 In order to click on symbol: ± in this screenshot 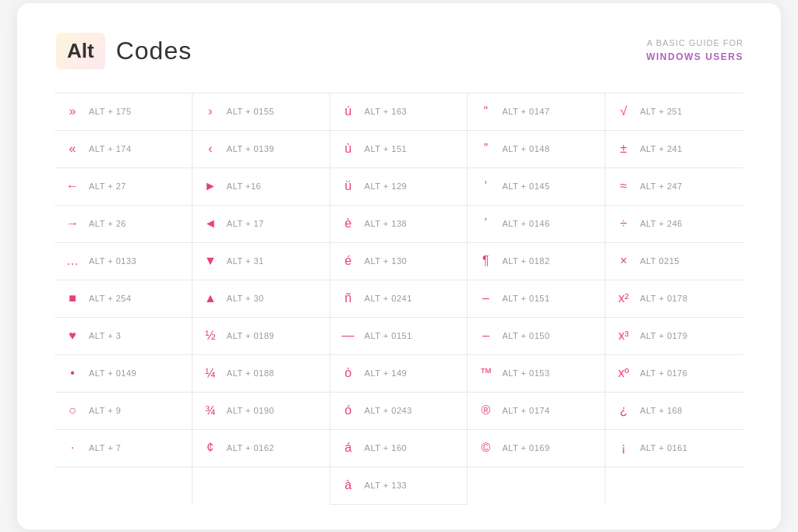, I will do `click(623, 149)`.